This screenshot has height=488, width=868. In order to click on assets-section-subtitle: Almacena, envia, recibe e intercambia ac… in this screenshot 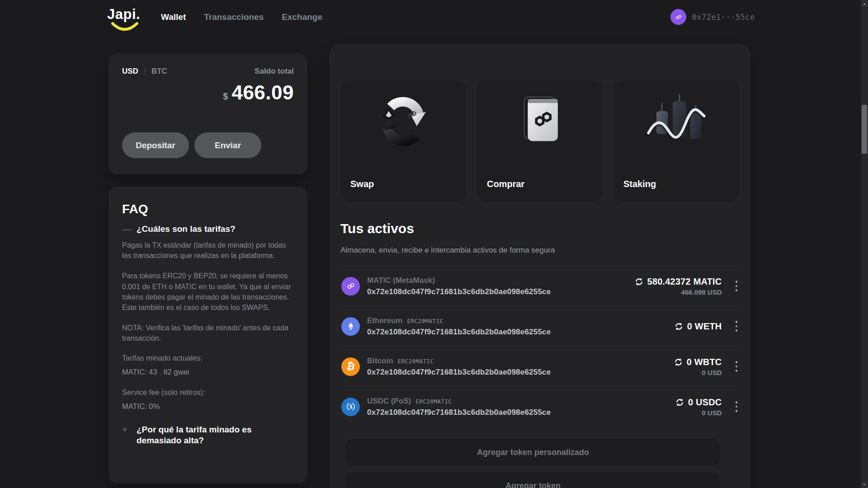, I will do `click(448, 250)`.